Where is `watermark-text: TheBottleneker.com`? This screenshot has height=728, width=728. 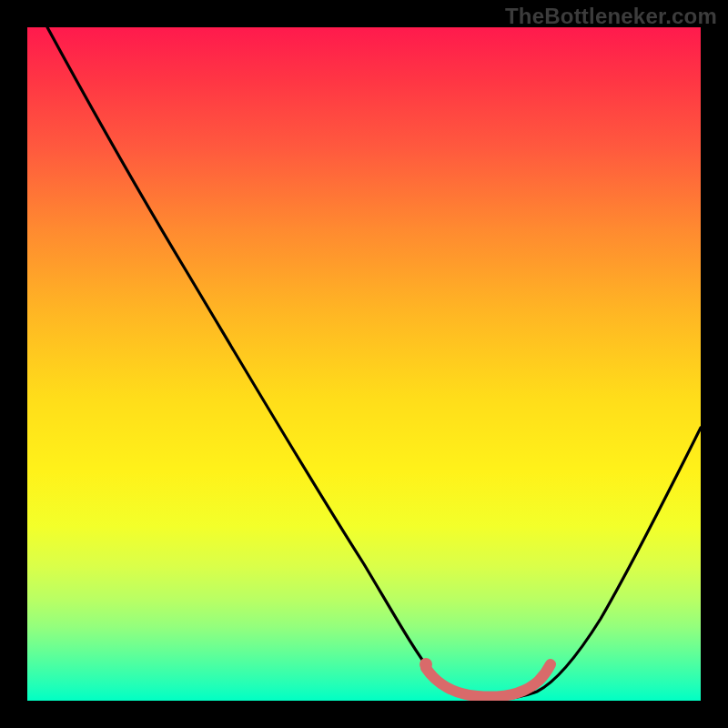 watermark-text: TheBottleneker.com is located at coordinates (612, 16).